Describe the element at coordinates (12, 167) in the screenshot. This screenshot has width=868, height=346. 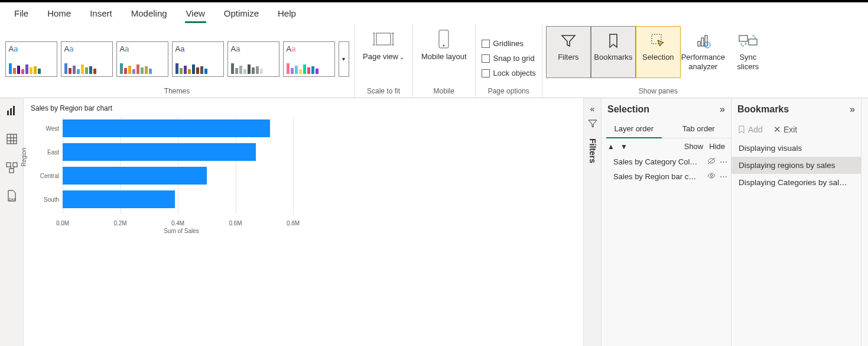
I see `model-view-icon` at that location.